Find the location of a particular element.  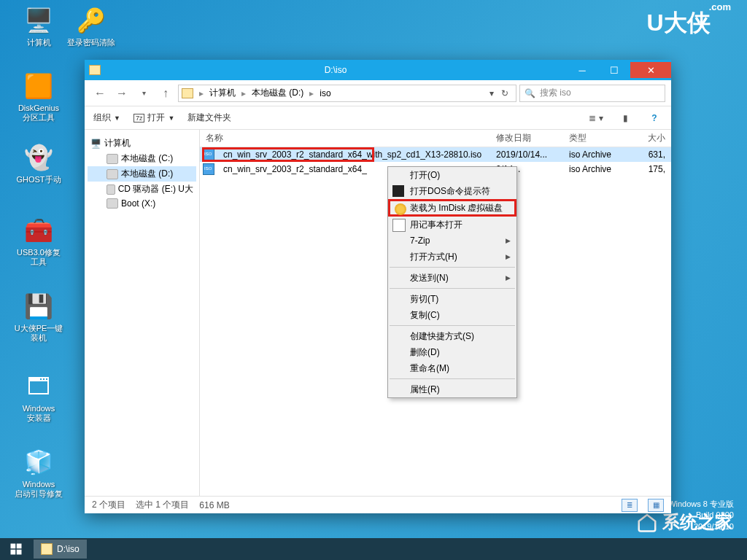

search-icon: 🔍 is located at coordinates (530, 93).